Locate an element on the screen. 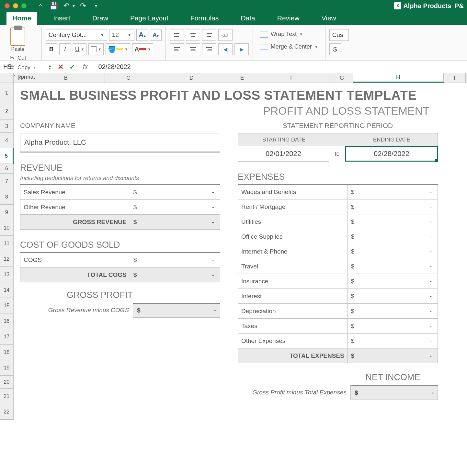 This screenshot has width=467, height=476. gross-profit-row: Gross Revenue minus COGS $- is located at coordinates (120, 310).